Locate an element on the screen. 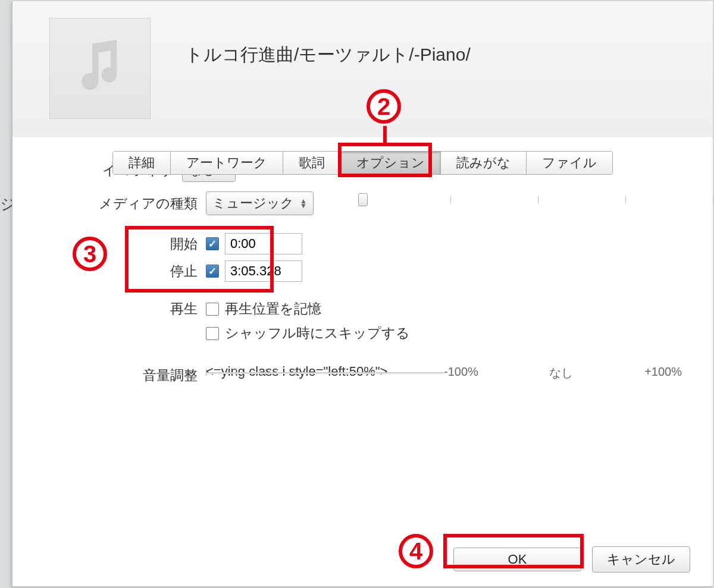 The height and width of the screenshot is (588, 714). stop-time-checkbox is located at coordinates (212, 271).